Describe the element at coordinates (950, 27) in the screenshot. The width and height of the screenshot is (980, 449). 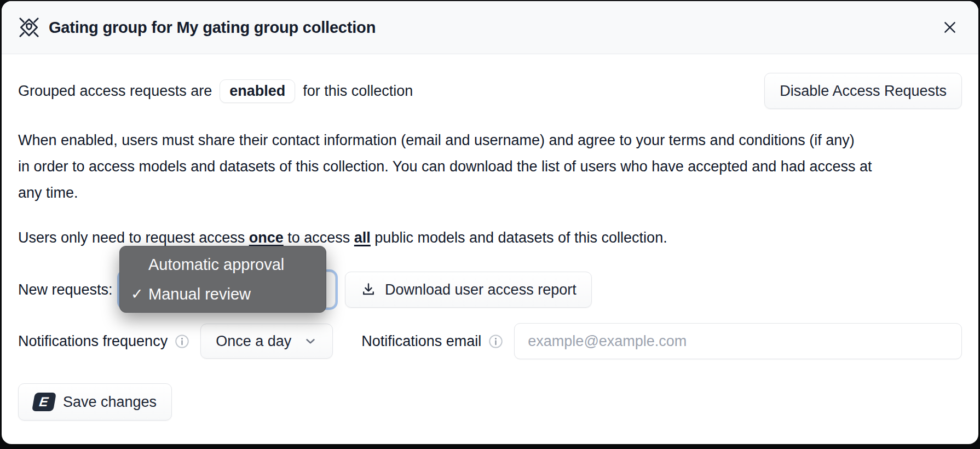
I see `close-button` at that location.